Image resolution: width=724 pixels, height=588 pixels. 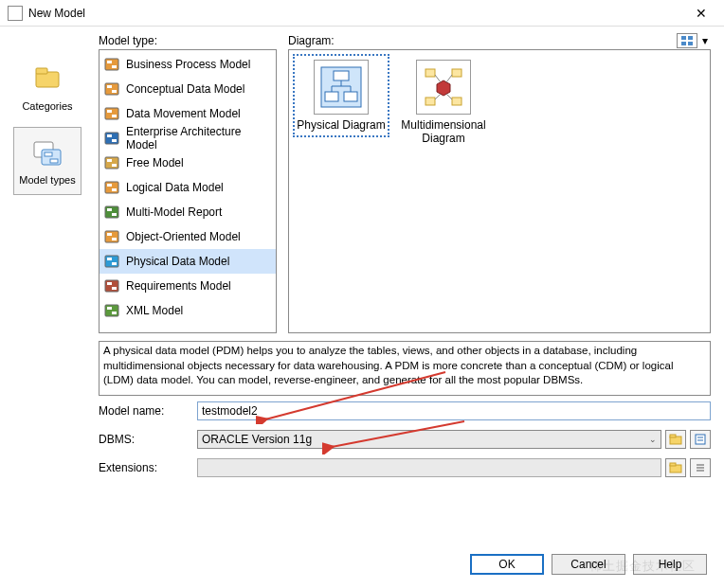 What do you see at coordinates (429, 468) in the screenshot?
I see `input-extensions` at bounding box center [429, 468].